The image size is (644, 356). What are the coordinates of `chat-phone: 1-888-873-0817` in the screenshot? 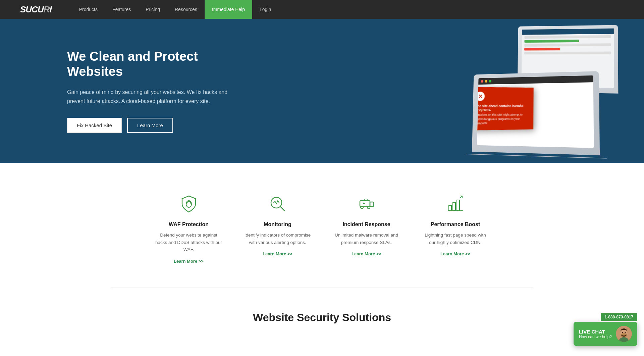 It's located at (619, 317).